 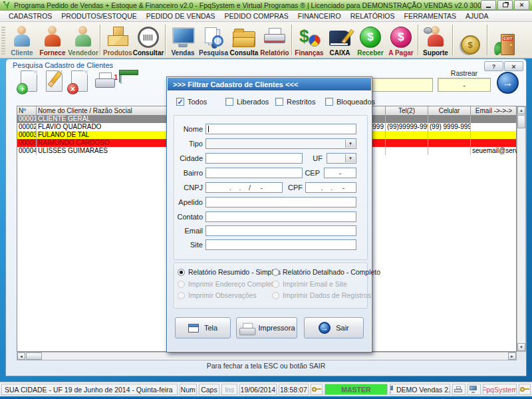 What do you see at coordinates (209, 390) in the screenshot?
I see `status-caps-lock: Caps` at bounding box center [209, 390].